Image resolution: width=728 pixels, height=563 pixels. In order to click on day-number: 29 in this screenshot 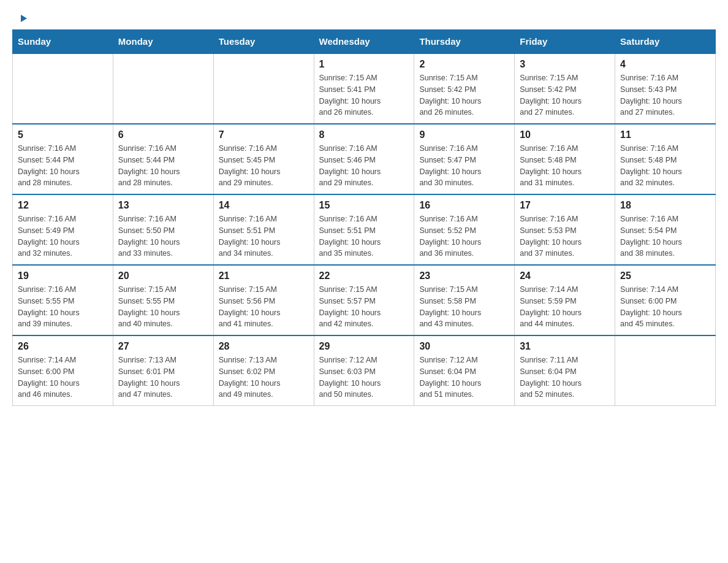, I will do `click(364, 347)`.